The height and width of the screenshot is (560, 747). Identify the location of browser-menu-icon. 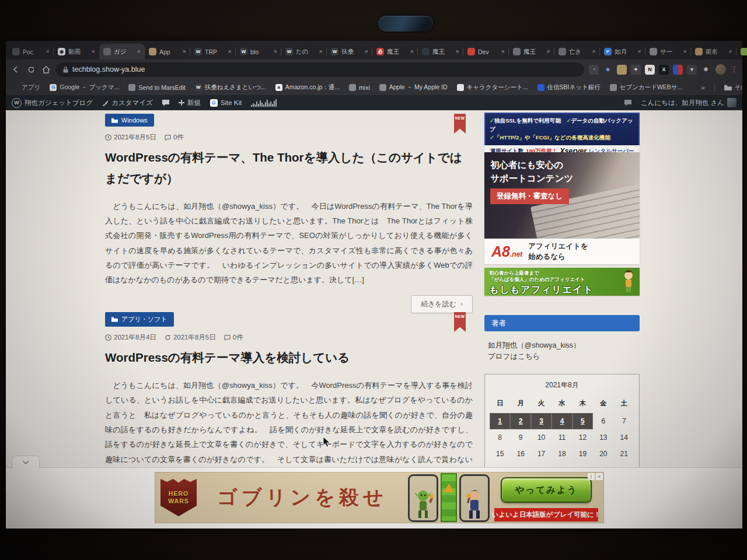
(734, 69).